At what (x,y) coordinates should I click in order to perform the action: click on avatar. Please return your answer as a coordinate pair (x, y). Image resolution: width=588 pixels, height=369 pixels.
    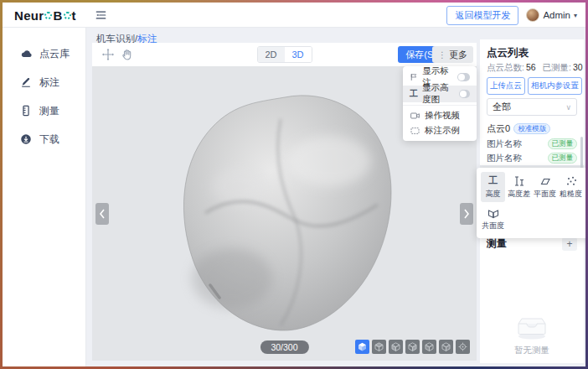
    Looking at the image, I should click on (533, 15).